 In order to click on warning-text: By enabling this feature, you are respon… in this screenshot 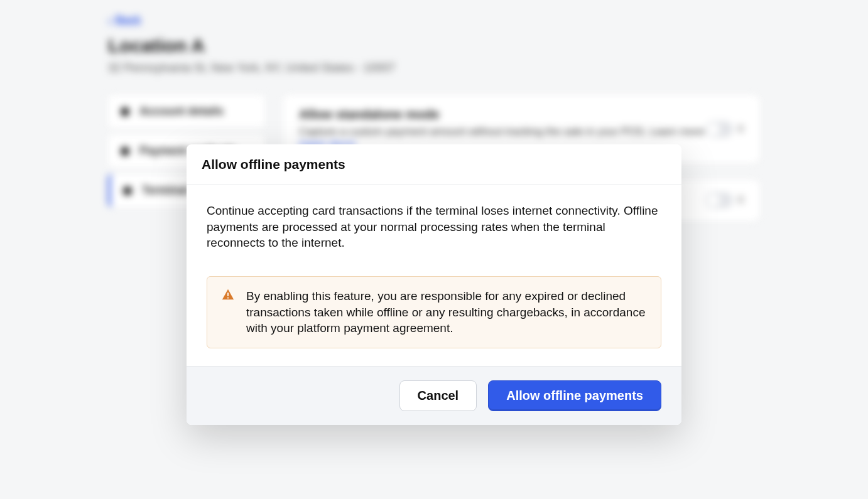, I will do `click(447, 313)`.